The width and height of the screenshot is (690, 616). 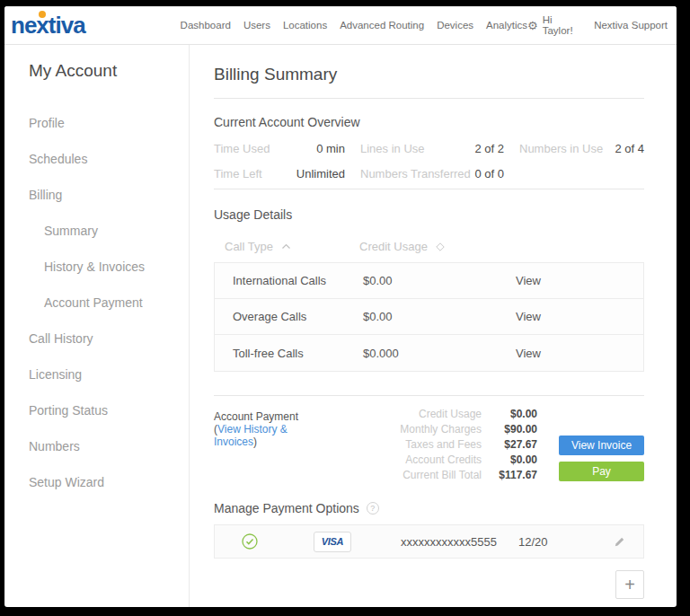 I want to click on sidebar-item-setup-wizard: Setup Wizard, so click(x=97, y=482).